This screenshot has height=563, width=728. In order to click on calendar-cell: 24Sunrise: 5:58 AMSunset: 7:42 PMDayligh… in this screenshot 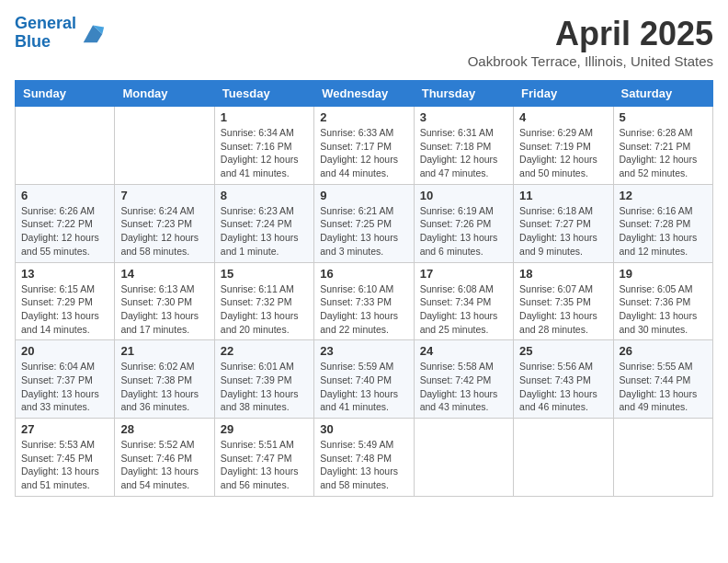, I will do `click(463, 379)`.